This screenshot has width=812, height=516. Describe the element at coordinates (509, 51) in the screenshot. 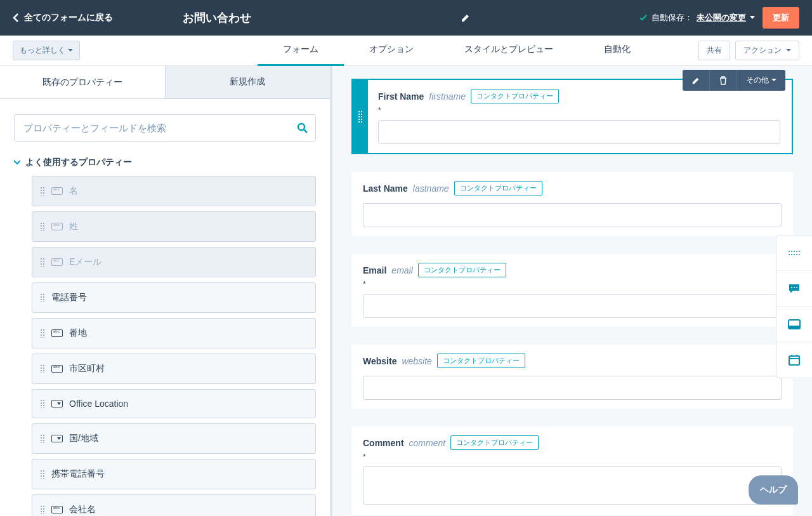

I see `tab-style: スタイルとプレビュー` at that location.